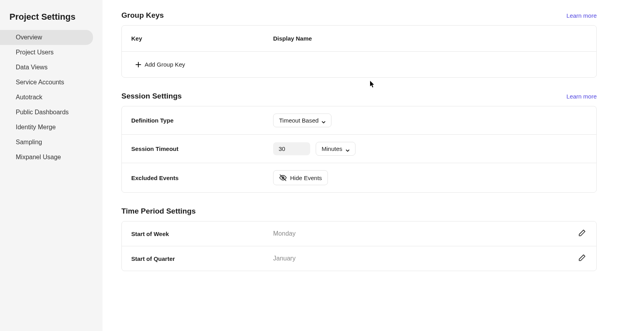 This screenshot has width=644, height=331. Describe the element at coordinates (47, 37) in the screenshot. I see `sidebar-item-overview: Overview` at that location.